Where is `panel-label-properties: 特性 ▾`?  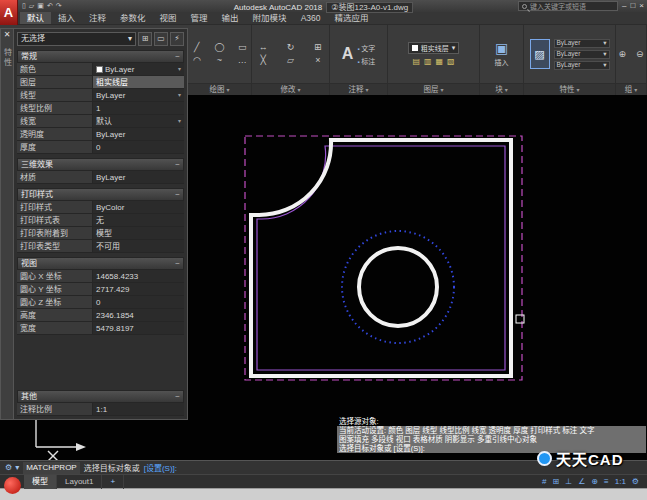 panel-label-properties: 特性 ▾ is located at coordinates (570, 89).